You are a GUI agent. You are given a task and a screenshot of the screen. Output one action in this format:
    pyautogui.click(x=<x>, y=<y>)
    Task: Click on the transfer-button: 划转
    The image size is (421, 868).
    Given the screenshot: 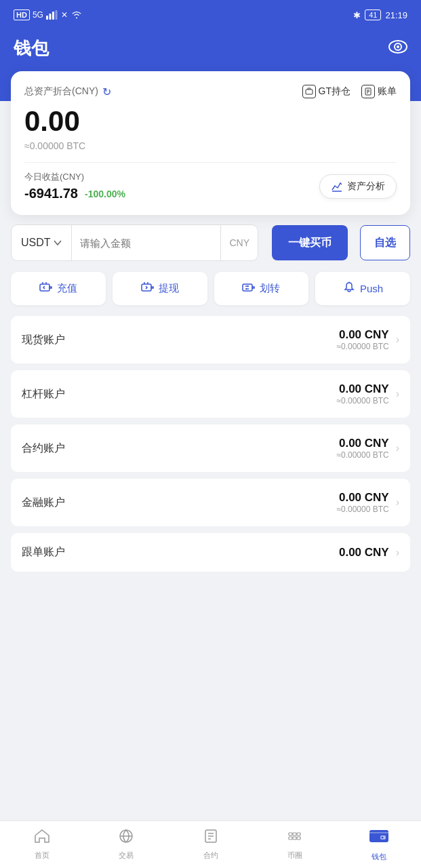 What is the action you would take?
    pyautogui.click(x=262, y=289)
    